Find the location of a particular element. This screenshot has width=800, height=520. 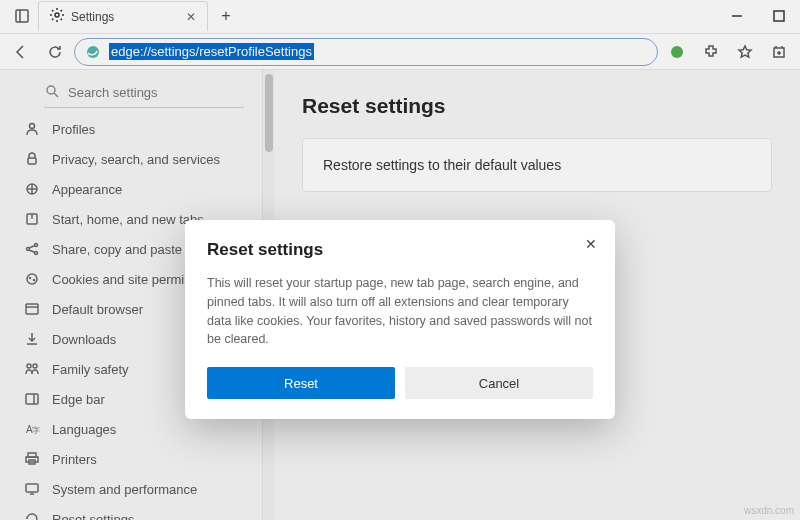

dialog-buttons: Reset Cancel is located at coordinates (400, 383).